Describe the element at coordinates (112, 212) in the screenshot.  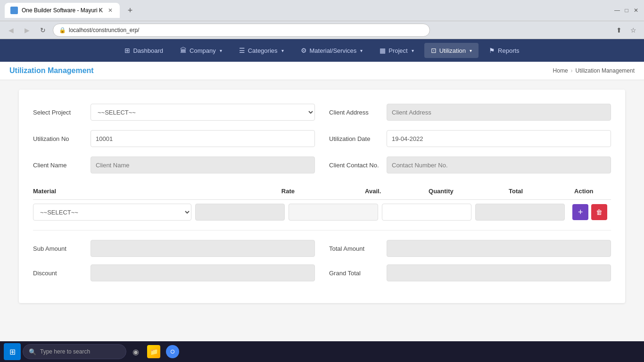
I see `material-select: ~~SELECT~~` at that location.